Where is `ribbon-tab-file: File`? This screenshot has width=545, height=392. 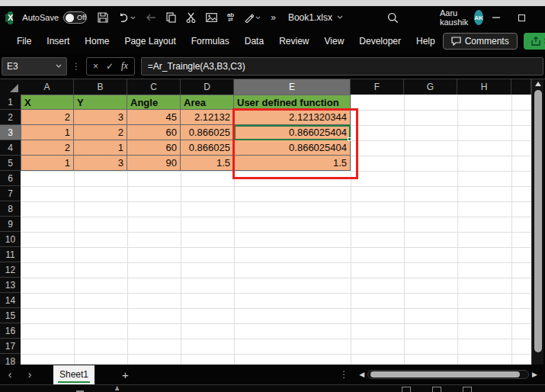
ribbon-tab-file: File is located at coordinates (24, 41).